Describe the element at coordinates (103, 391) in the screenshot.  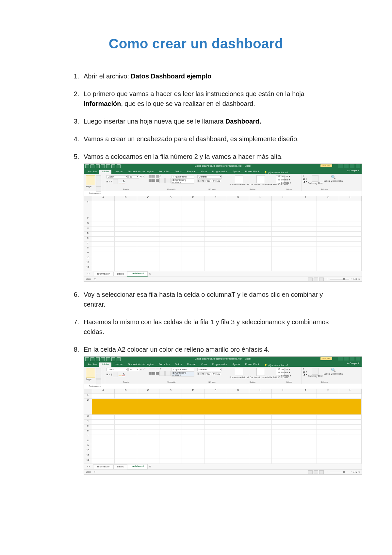
I see `col-header: A` at that location.